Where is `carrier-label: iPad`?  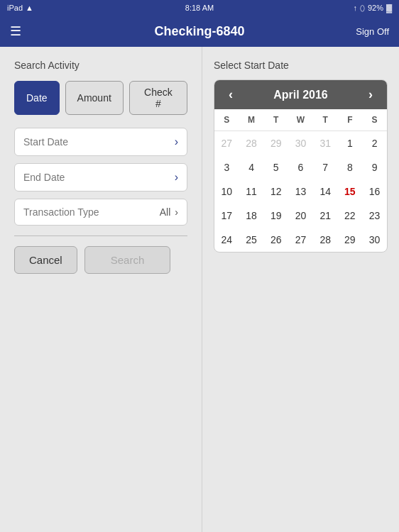
carrier-label: iPad is located at coordinates (15, 8).